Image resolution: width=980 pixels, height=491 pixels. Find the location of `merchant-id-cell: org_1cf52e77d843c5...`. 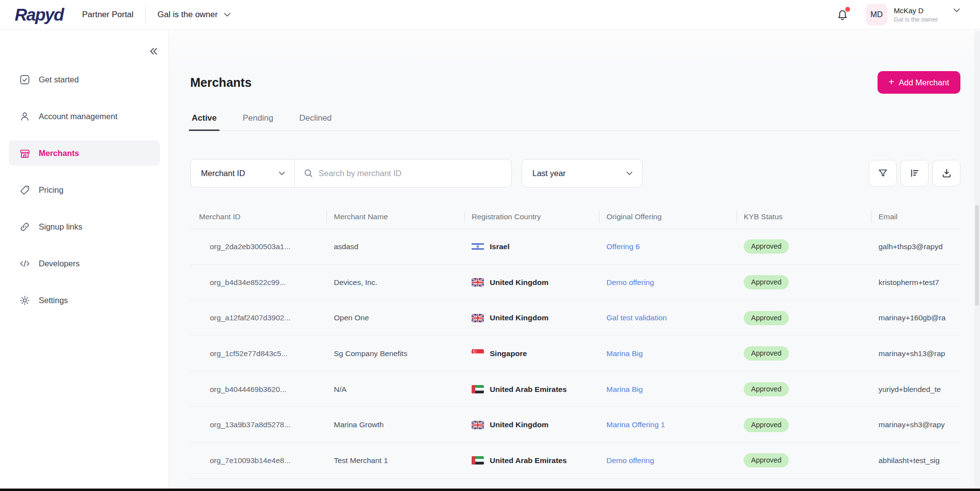

merchant-id-cell: org_1cf52e77d843c5... is located at coordinates (258, 354).